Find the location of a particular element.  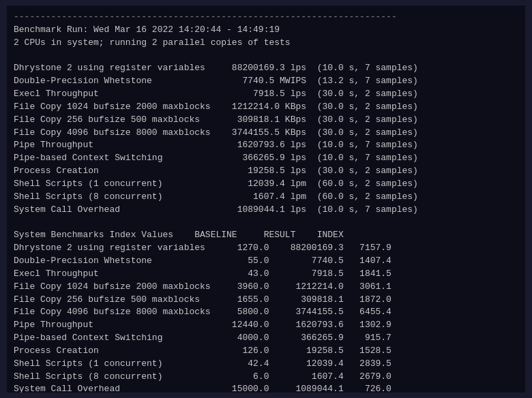

benchmark-row: Double-Precision Whetstone 7740.5 MWIPS … is located at coordinates (266, 82).